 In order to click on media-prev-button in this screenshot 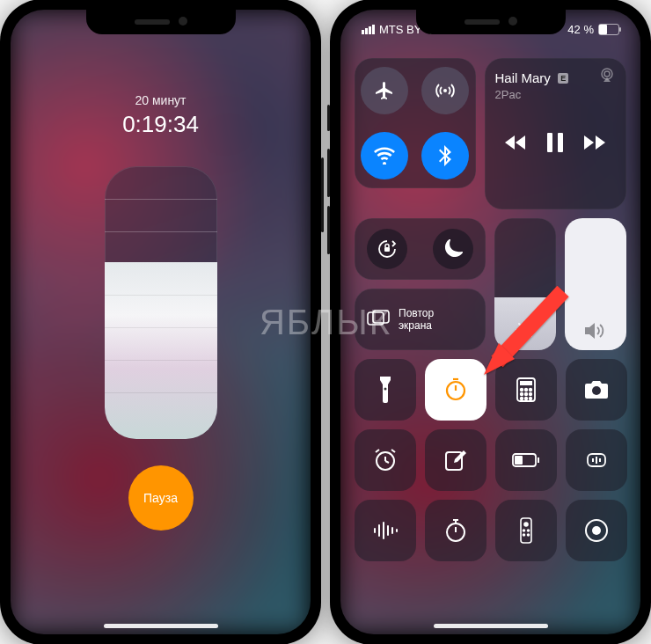, I will do `click(516, 143)`.